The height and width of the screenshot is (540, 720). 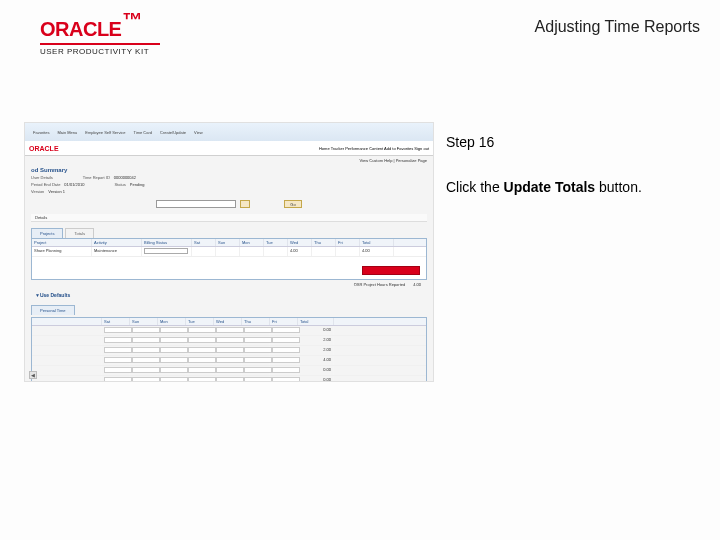 What do you see at coordinates (47, 233) in the screenshot?
I see `projects-tab: Projects` at bounding box center [47, 233].